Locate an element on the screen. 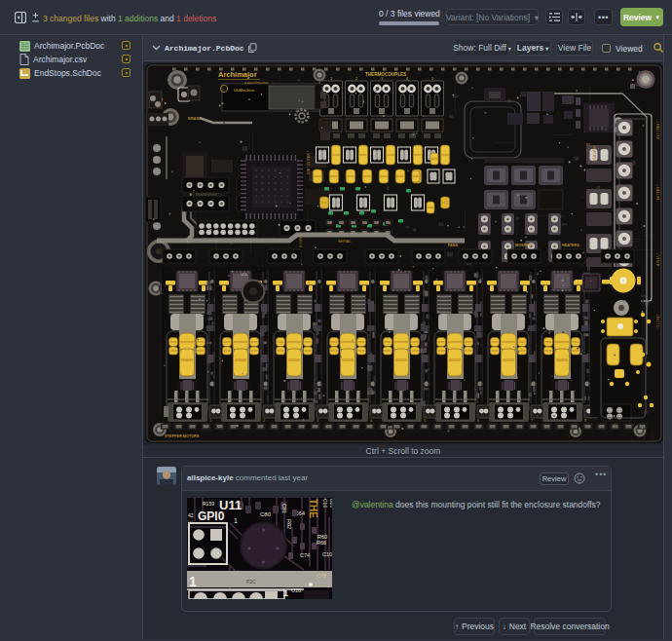  svg-text: + BED OUT - is located at coordinates (657, 132).